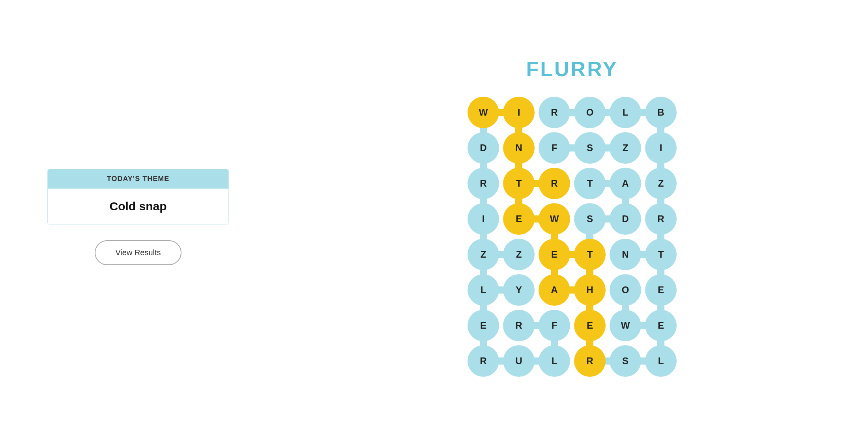 The width and height of the screenshot is (868, 434). Describe the element at coordinates (572, 69) in the screenshot. I see `game-title: FLURRY` at that location.